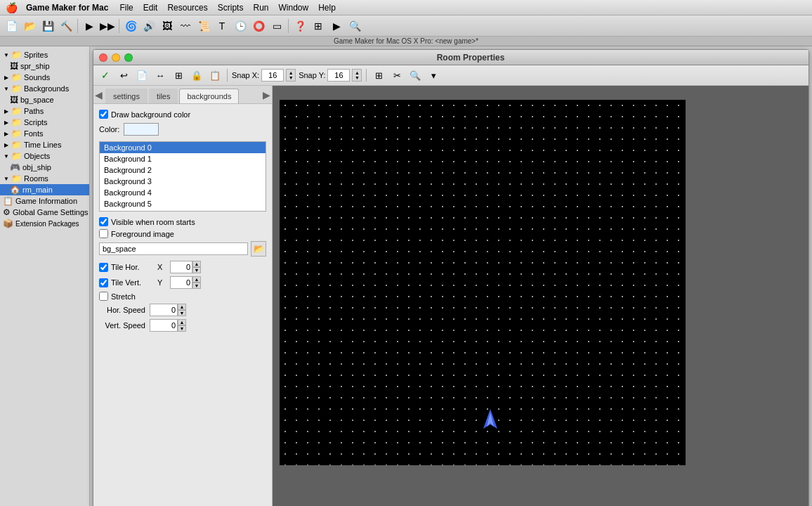  Describe the element at coordinates (197, 75) in the screenshot. I see `room-lock-button: 🔒` at that location.